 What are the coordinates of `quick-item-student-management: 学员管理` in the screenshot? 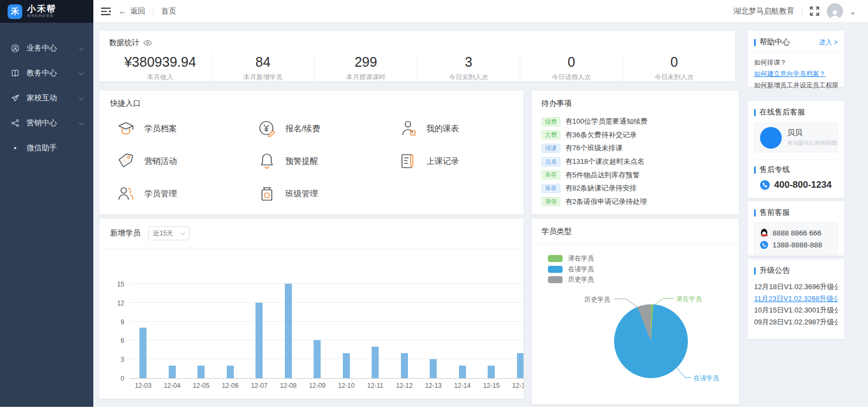 It's located at (187, 194).